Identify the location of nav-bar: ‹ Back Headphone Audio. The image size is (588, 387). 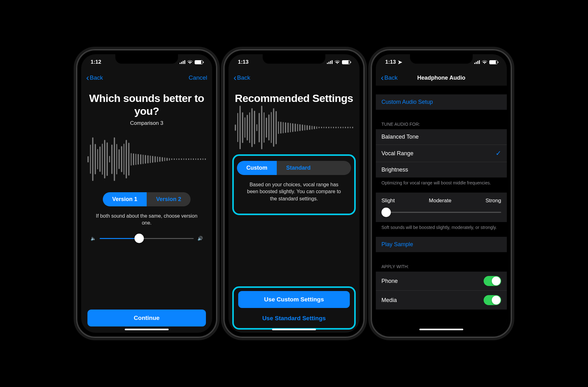
(441, 78).